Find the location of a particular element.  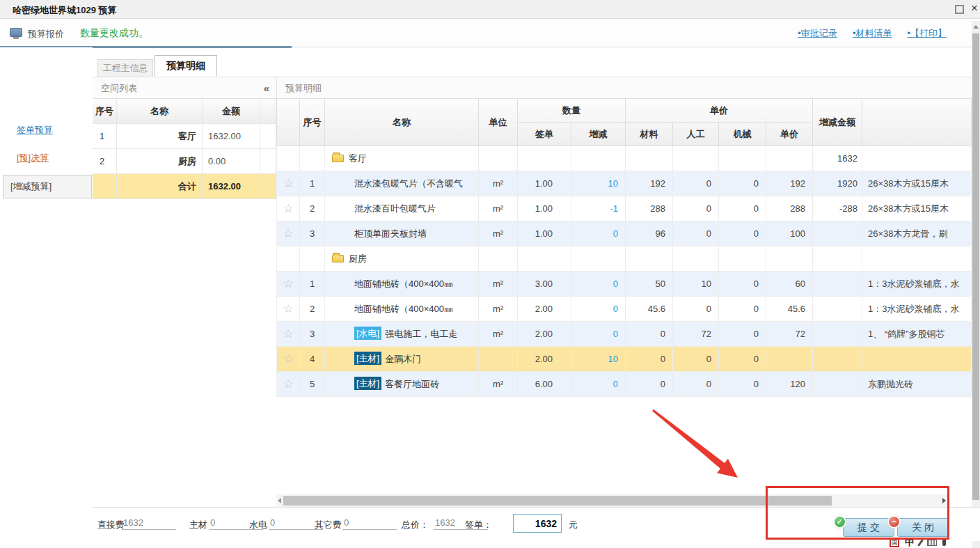

sidebar-item-2: [增减预算] is located at coordinates (47, 187).